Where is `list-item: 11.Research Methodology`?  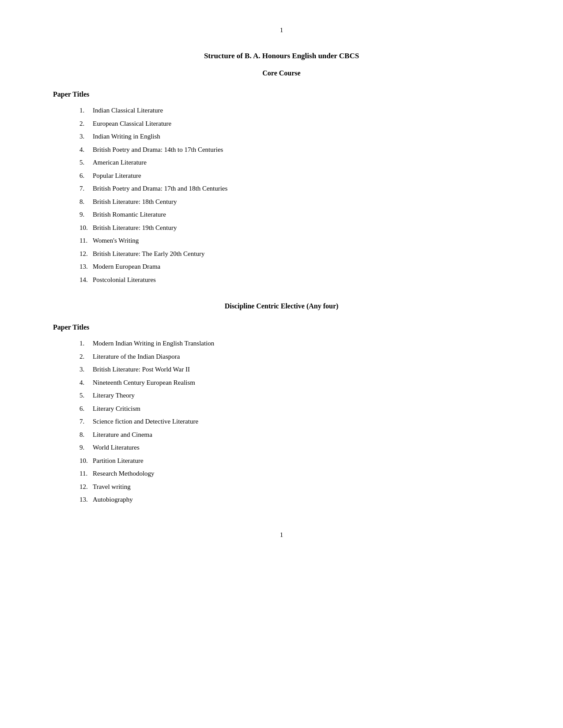
list-item: 11.Research Methodology is located at coordinates (295, 474).